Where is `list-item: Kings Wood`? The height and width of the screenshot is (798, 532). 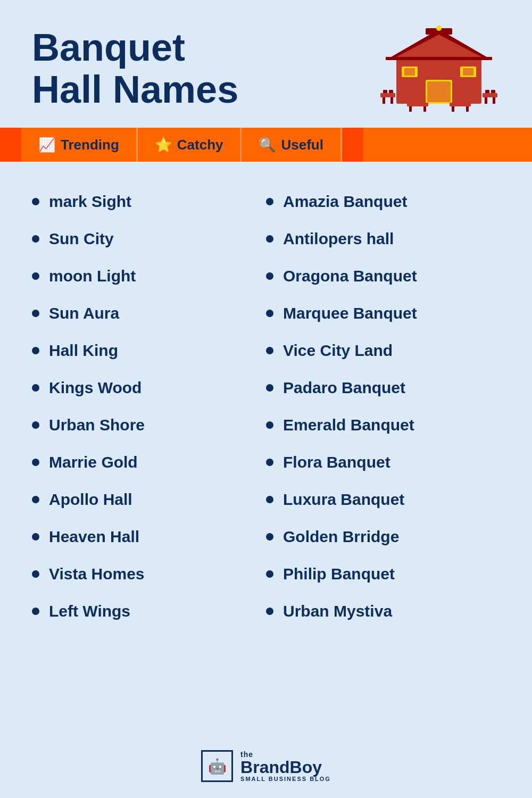
list-item: Kings Wood is located at coordinates (149, 388).